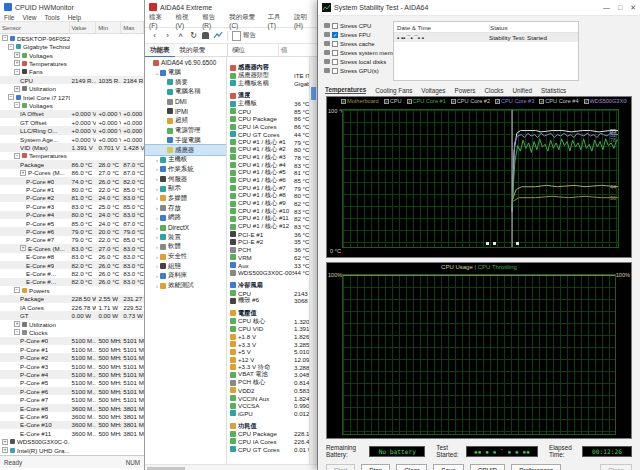 This screenshot has width=640, height=470. What do you see at coordinates (72, 105) in the screenshot?
I see `table-row: −Voltages` at bounding box center [72, 105].